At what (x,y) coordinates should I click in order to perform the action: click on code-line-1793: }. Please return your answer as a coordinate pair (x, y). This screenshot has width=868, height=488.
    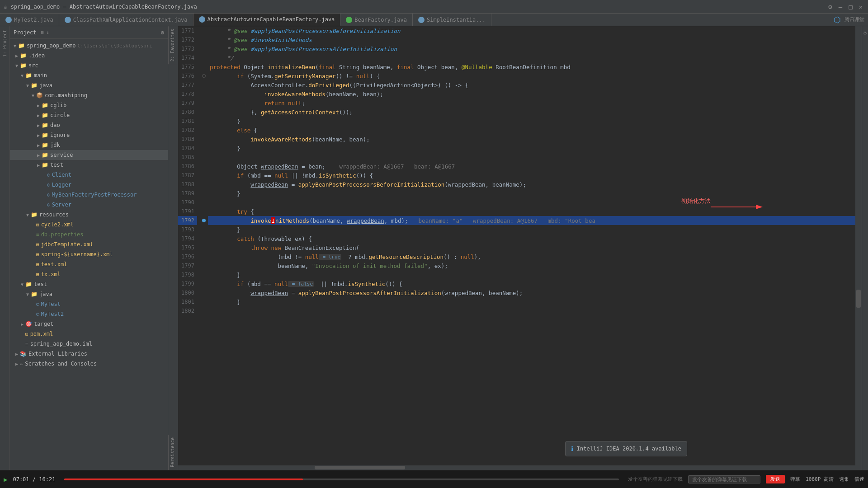
    Looking at the image, I should click on (532, 230).